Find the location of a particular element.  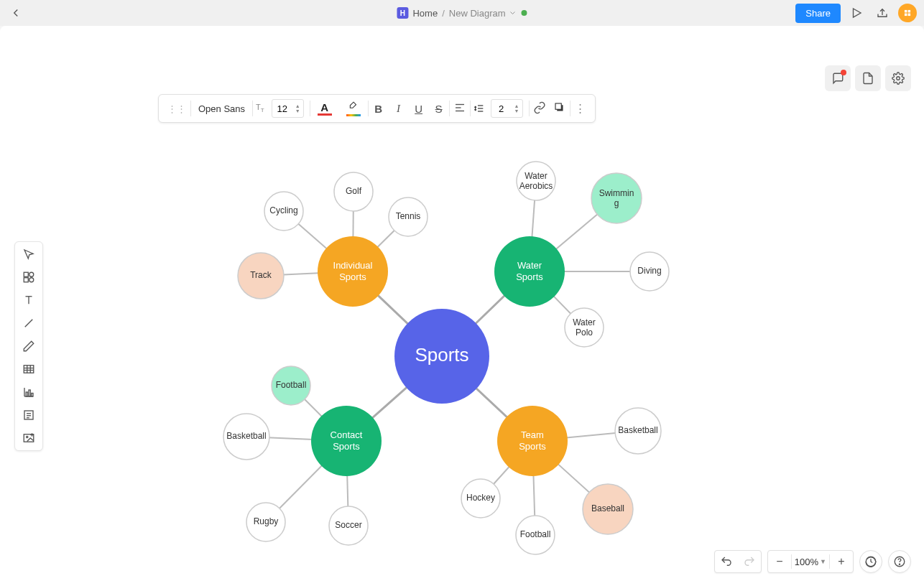

svg-text: Polo is located at coordinates (584, 332).